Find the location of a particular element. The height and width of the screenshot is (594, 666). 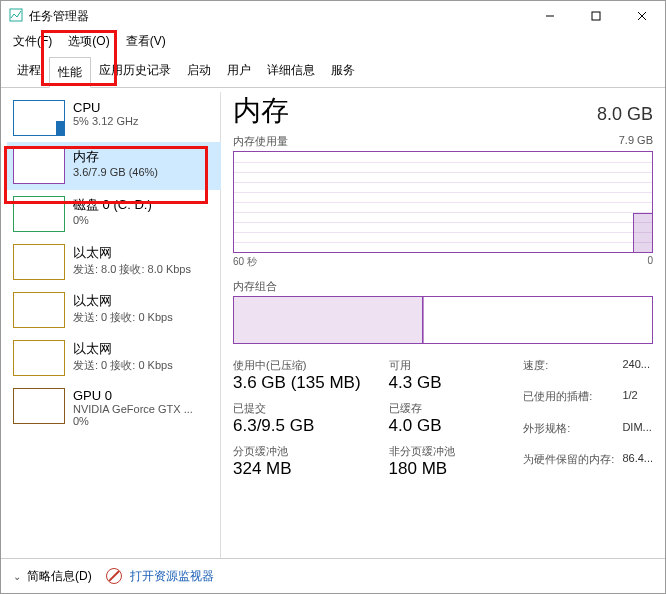

memory-usage-graph is located at coordinates (443, 202).